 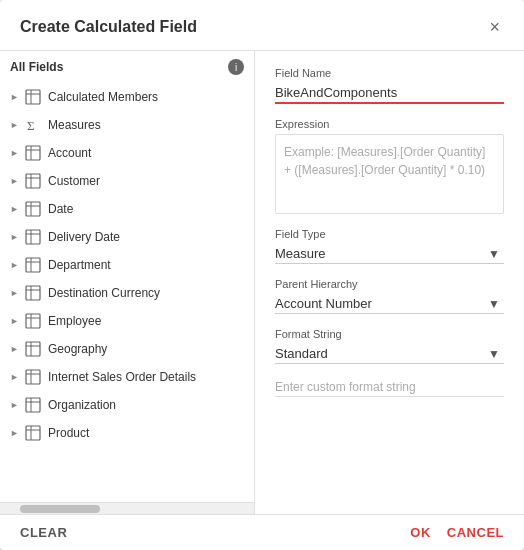 What do you see at coordinates (127, 405) in the screenshot?
I see `list-item: ► Organization` at bounding box center [127, 405].